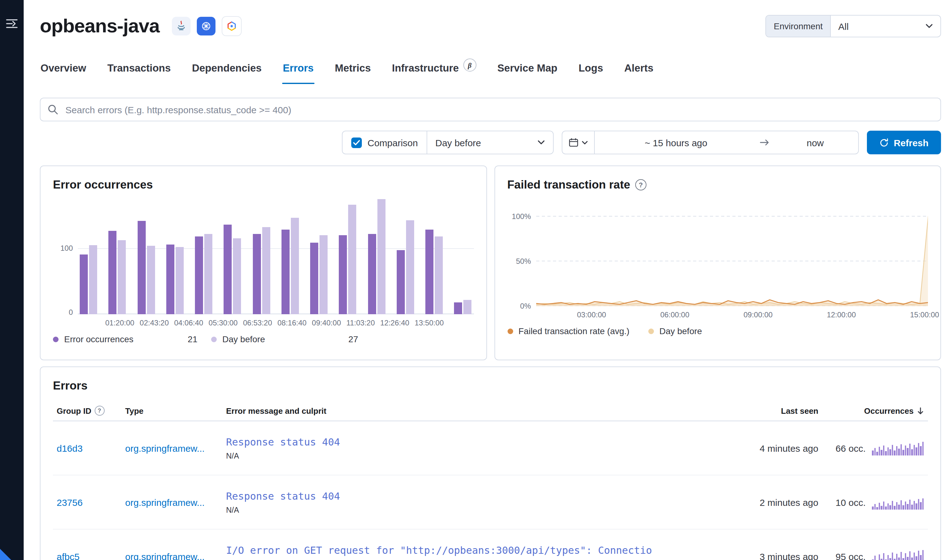  Describe the element at coordinates (850, 555) in the screenshot. I see `occurrences-count: 95 occ.` at that location.